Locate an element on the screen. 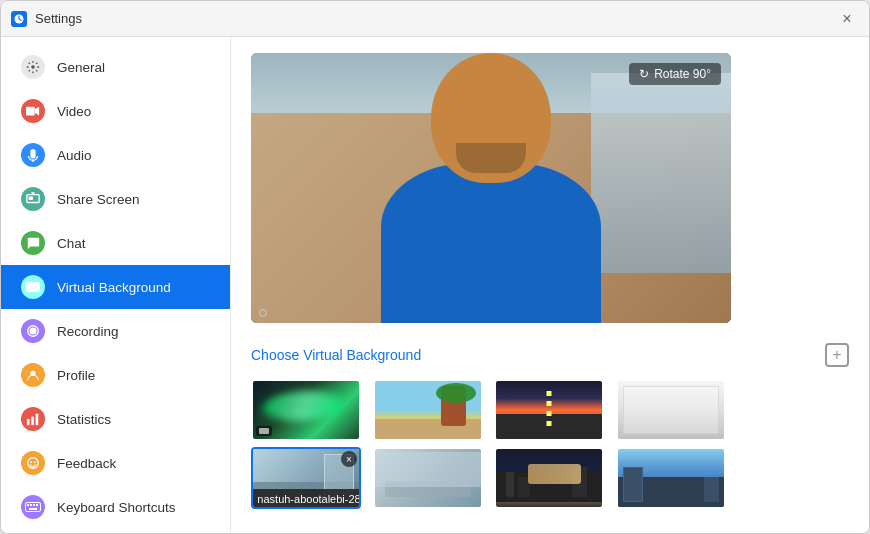 Image resolution: width=870 pixels, height=534 pixels. office-detail is located at coordinates (671, 410).